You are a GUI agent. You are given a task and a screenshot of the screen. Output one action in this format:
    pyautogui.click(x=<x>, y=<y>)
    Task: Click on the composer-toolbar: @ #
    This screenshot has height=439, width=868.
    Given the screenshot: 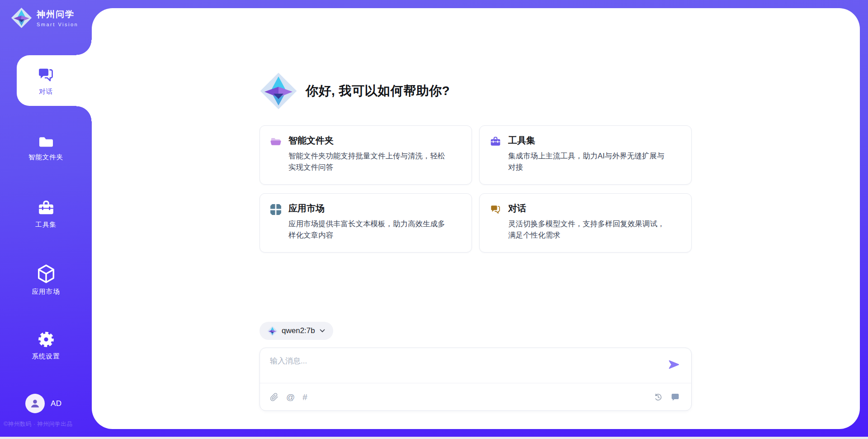 What is the action you would take?
    pyautogui.click(x=475, y=397)
    